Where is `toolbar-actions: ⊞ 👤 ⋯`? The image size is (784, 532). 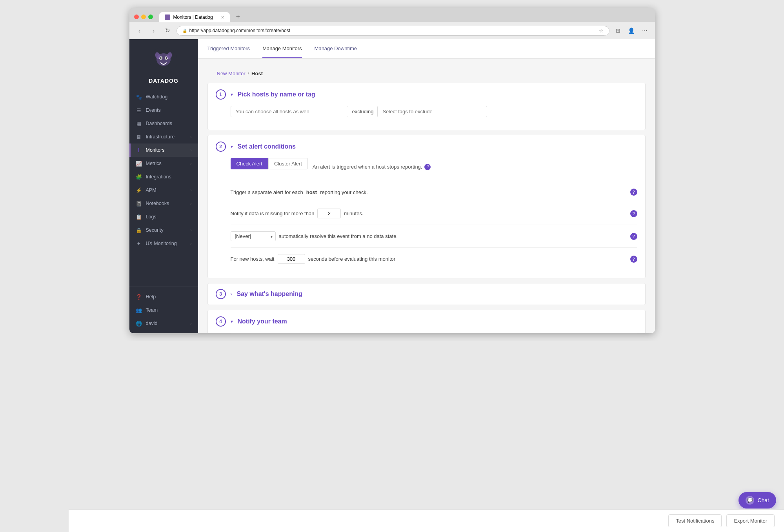 toolbar-actions: ⊞ 👤 ⋯ is located at coordinates (631, 31).